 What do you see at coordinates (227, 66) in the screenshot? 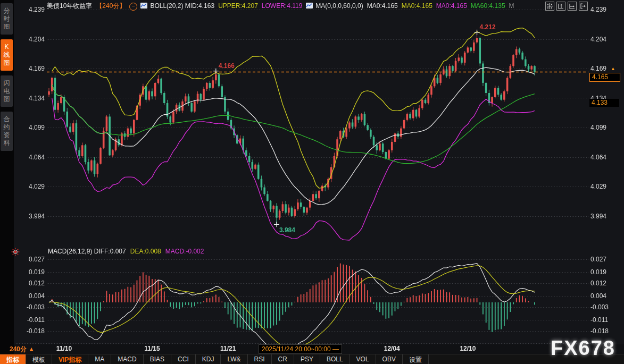
I see `price-annotation: 4.166` at bounding box center [227, 66].